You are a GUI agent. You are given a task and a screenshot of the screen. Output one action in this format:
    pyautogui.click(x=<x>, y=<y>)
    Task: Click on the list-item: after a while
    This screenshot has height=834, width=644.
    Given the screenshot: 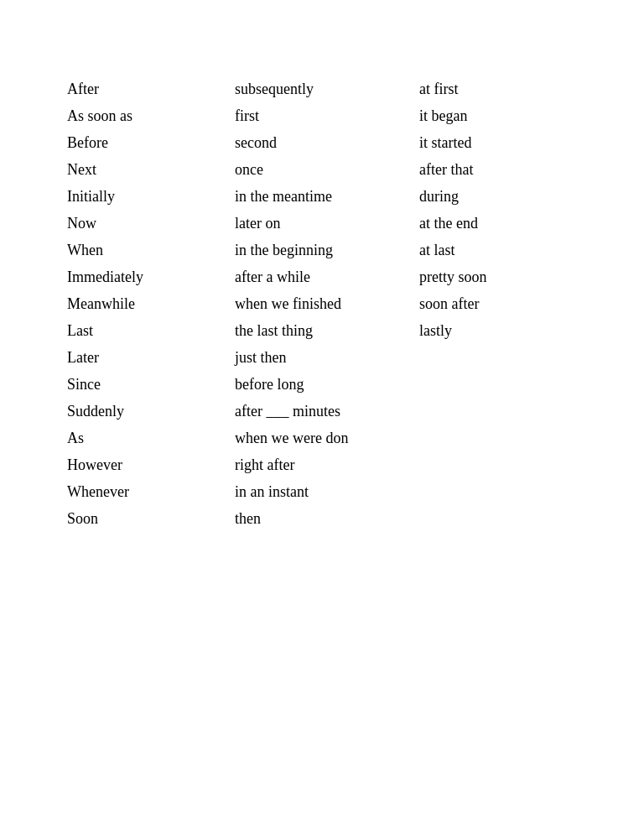 What is the action you would take?
    pyautogui.click(x=327, y=277)
    